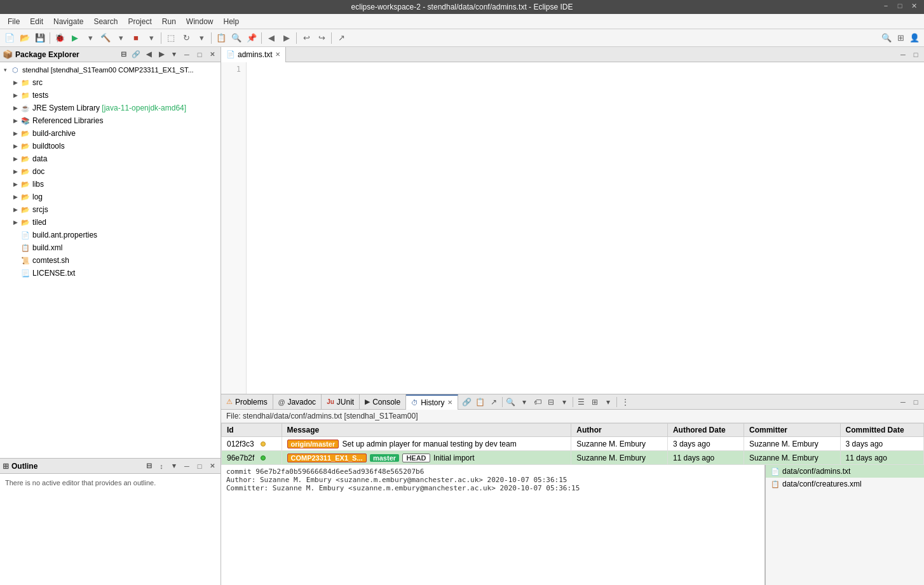 This screenshot has height=585, width=924. Describe the element at coordinates (886, 6) in the screenshot. I see `minimize-button: −` at that location.